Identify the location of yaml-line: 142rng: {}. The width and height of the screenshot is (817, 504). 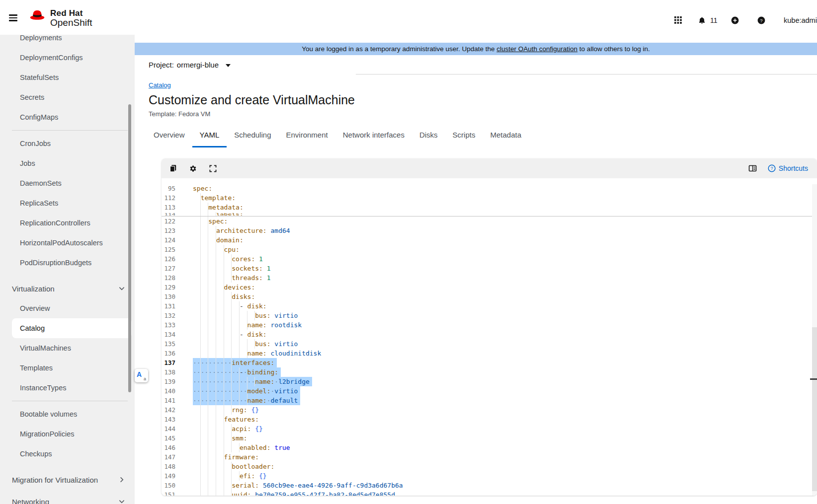
(489, 410).